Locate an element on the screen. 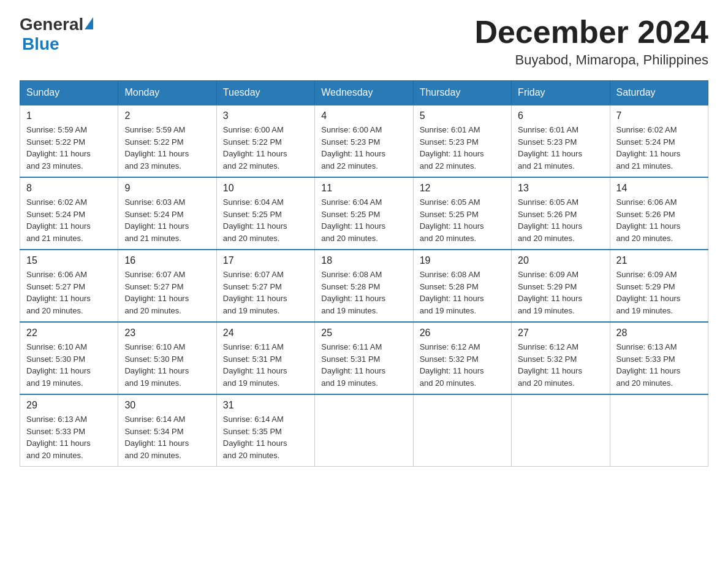 The height and width of the screenshot is (563, 728). day-number: 8 is located at coordinates (69, 188).